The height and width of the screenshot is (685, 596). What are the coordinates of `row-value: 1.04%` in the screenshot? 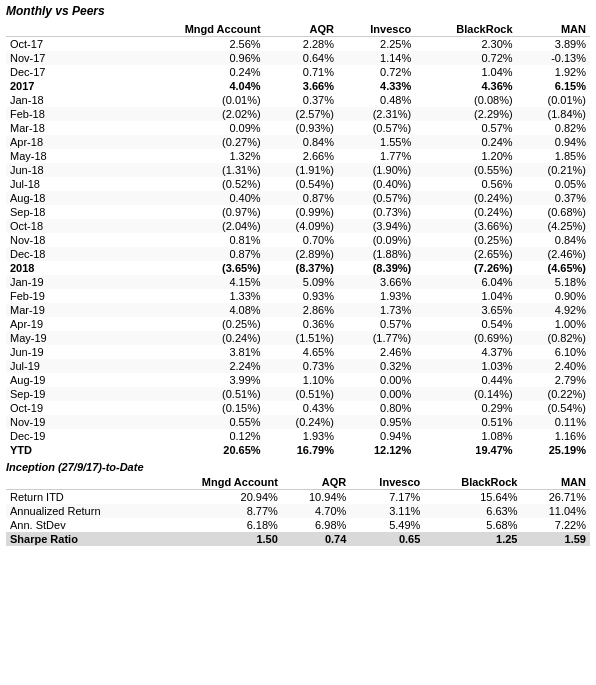 It's located at (466, 296).